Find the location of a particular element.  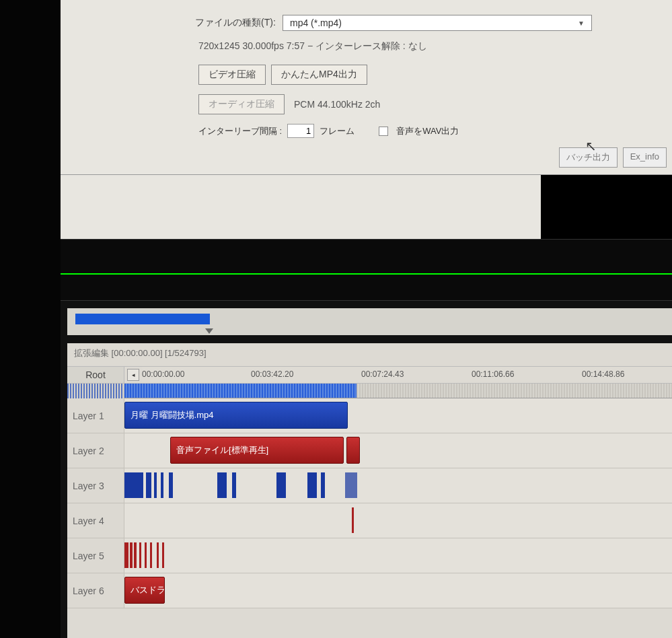

ex-info-button: Ex_info is located at coordinates (644, 157).